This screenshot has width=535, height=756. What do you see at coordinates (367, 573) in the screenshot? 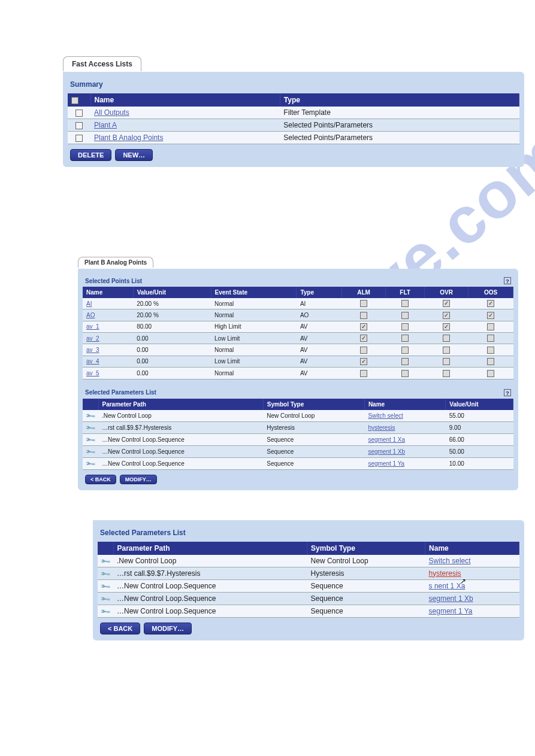
I see `symbol-cell: Hysteresis` at bounding box center [367, 573].